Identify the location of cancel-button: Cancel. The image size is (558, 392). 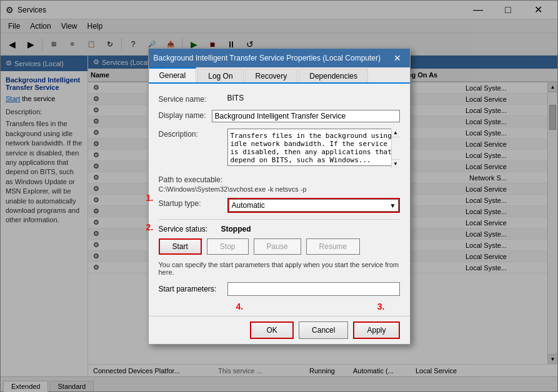
(324, 330).